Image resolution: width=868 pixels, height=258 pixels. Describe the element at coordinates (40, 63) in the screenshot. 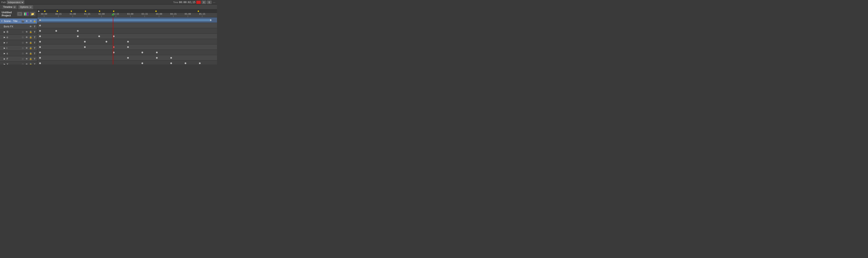

I see `x-left-dot` at that location.